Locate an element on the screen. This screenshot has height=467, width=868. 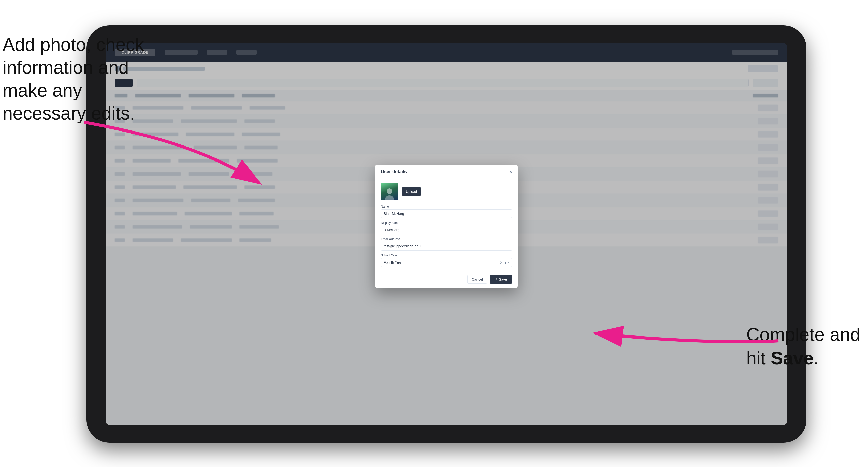
school-year-value: Fourth Year is located at coordinates (442, 262).